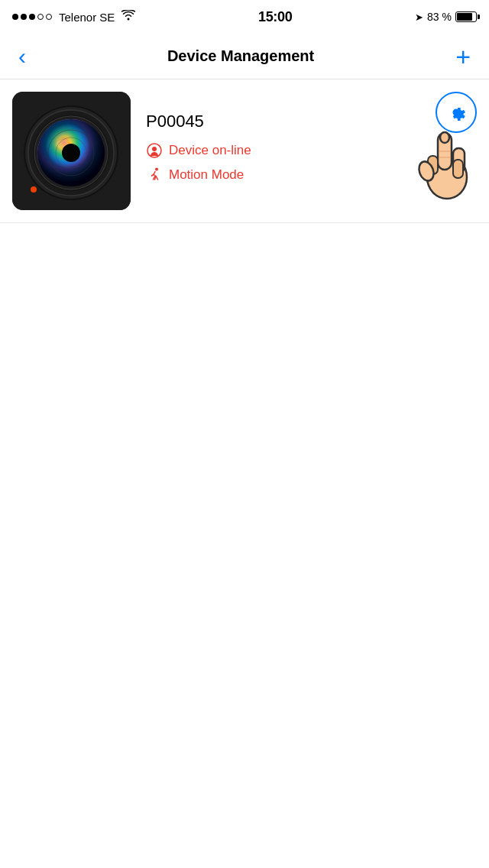  Describe the element at coordinates (289, 121) in the screenshot. I see `device-name: P00045` at that location.